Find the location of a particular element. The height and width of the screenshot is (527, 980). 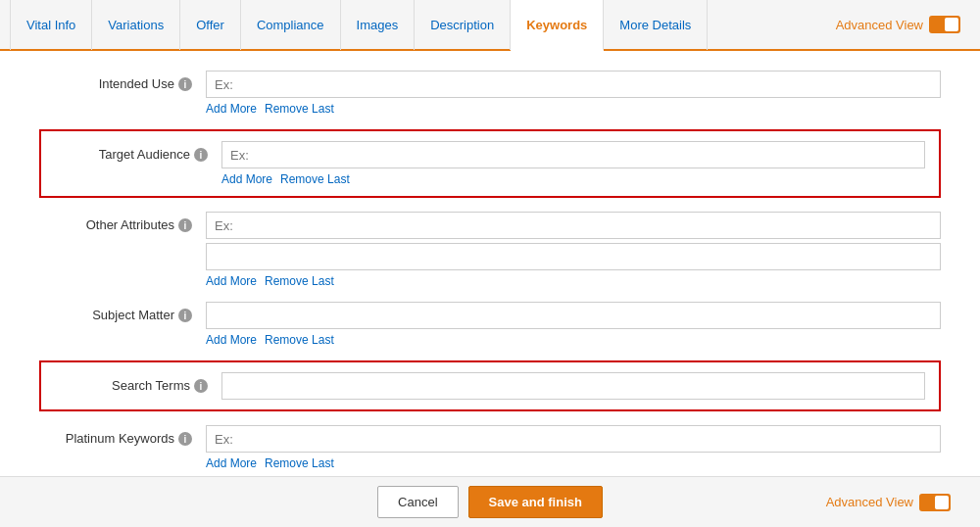

intended-use-links: Add More Remove Last is located at coordinates (573, 109).